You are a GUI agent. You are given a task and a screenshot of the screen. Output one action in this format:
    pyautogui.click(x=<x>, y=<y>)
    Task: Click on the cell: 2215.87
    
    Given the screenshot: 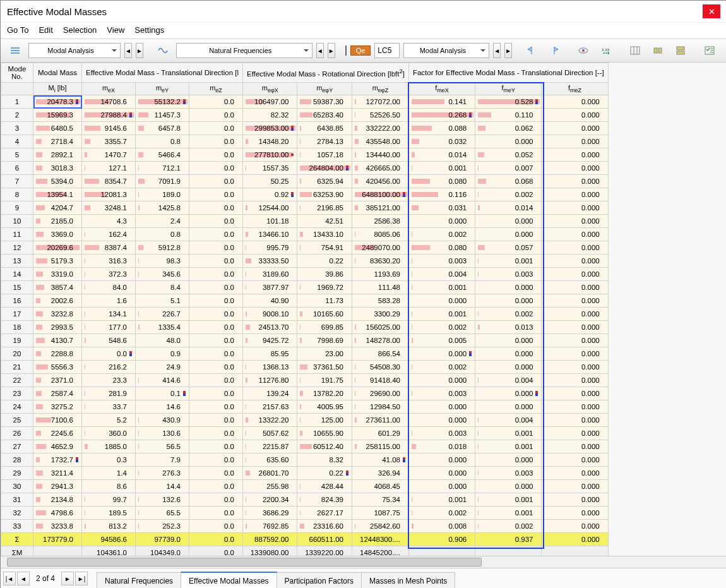 What is the action you would take?
    pyautogui.click(x=270, y=447)
    